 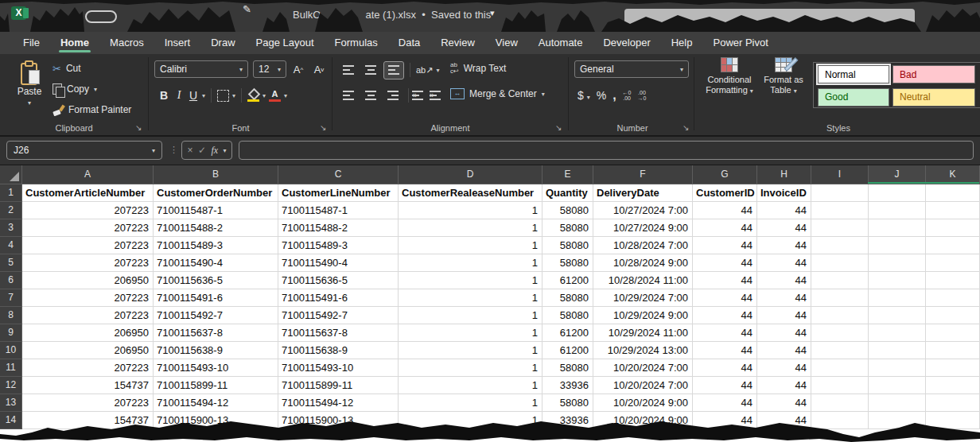 I want to click on row-header-11: 11, so click(x=11, y=368).